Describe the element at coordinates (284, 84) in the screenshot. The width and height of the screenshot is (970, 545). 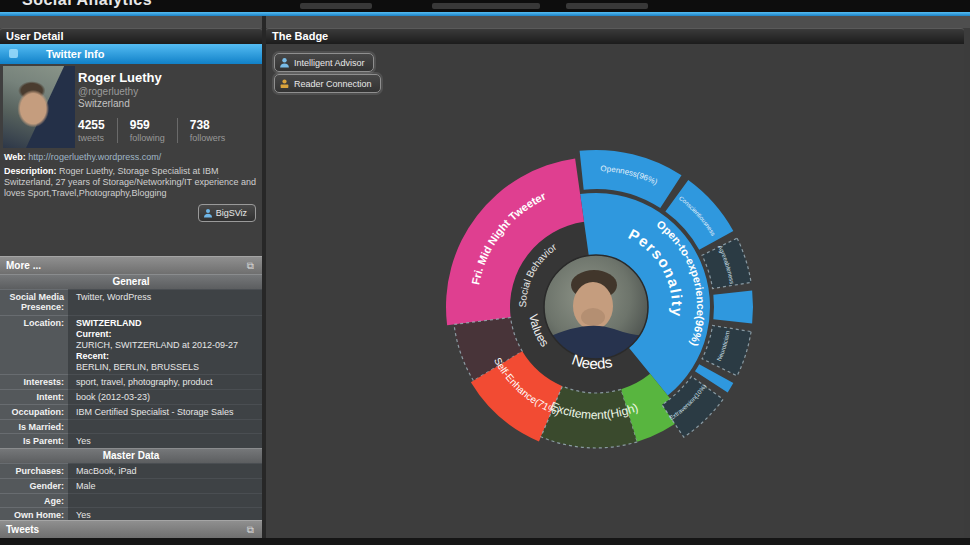
I see `reader-person-icon` at that location.